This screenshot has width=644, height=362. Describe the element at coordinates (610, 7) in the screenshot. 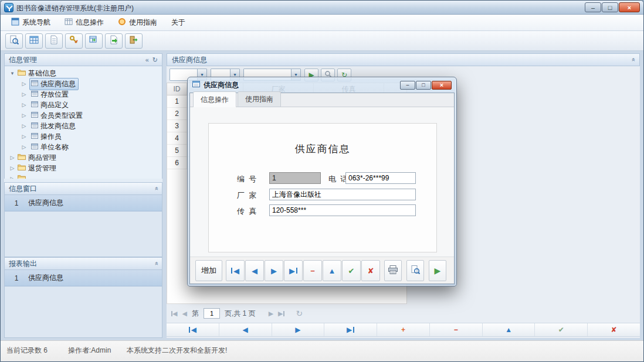

I see `maximize-button: □` at that location.